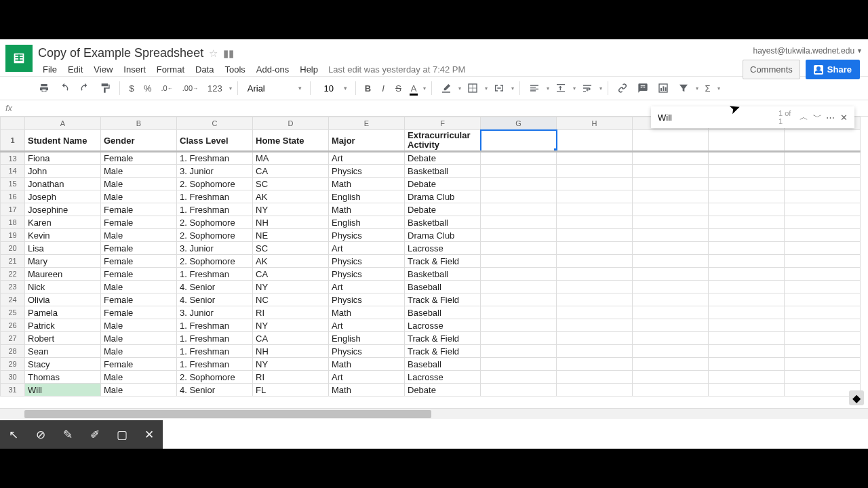 The image size is (868, 488). What do you see at coordinates (13, 325) in the screenshot?
I see `row-header: 26` at bounding box center [13, 325].